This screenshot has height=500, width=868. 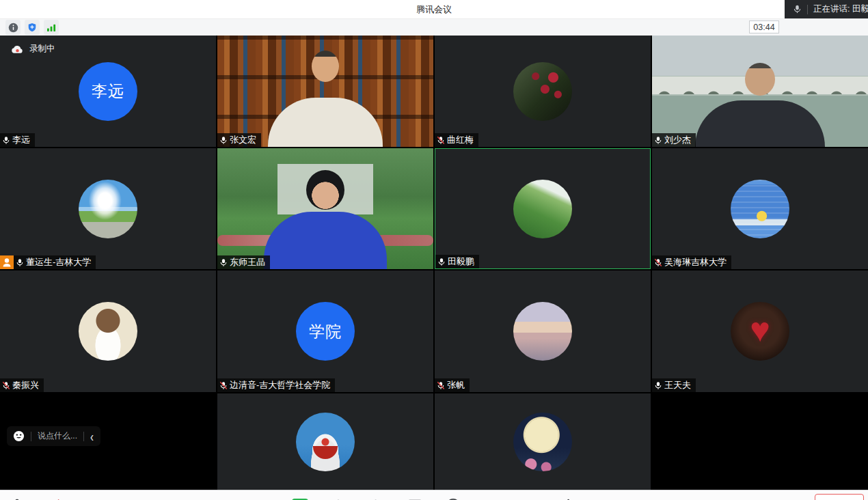 What do you see at coordinates (543, 92) in the screenshot?
I see `video-tile-曲红梅: 曲红梅` at bounding box center [543, 92].